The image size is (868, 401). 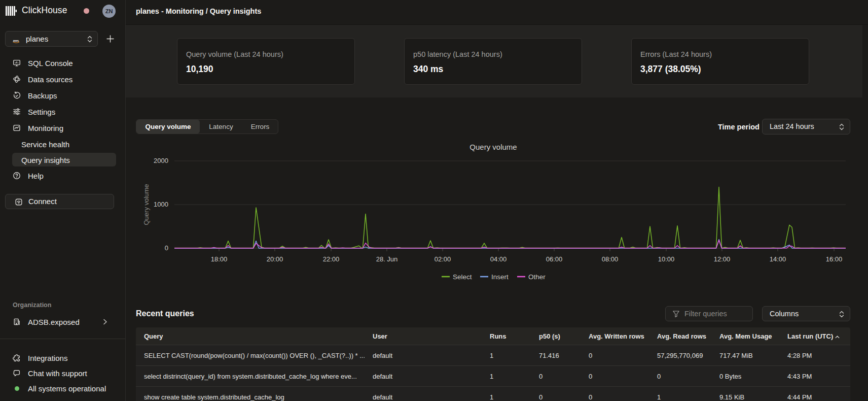 What do you see at coordinates (16, 41) in the screenshot?
I see `svg-text: aws` at bounding box center [16, 41].